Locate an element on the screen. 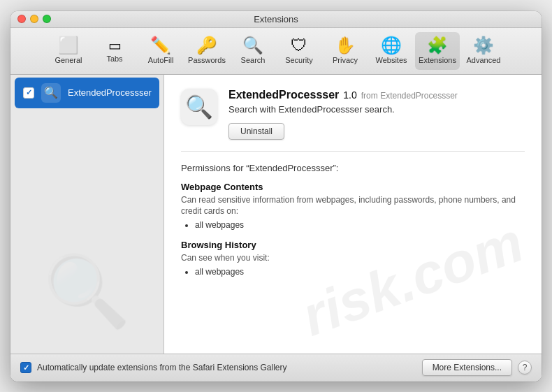 This screenshot has height=392, width=552. toolbar: ⬜ General ▭ Tabs ✏️ AutoFill 🔑 Passwords… is located at coordinates (276, 52).